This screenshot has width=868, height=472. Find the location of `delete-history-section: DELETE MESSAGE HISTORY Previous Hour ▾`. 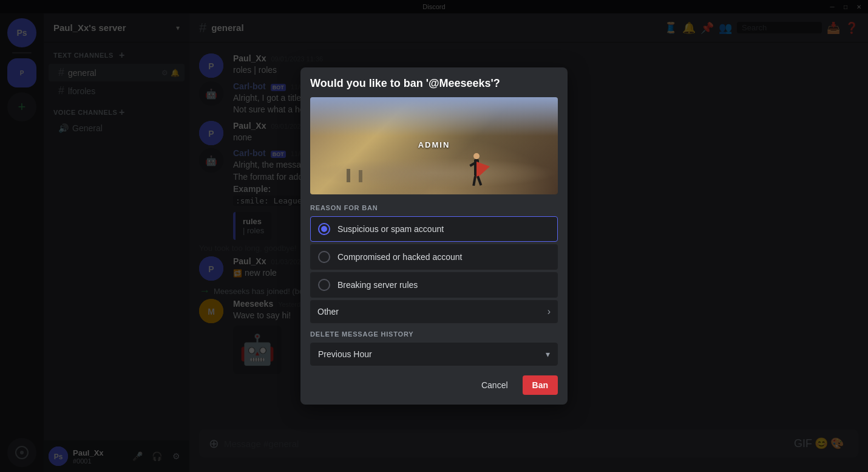

delete-history-section: DELETE MESSAGE HISTORY Previous Hour ▾ is located at coordinates (434, 348).